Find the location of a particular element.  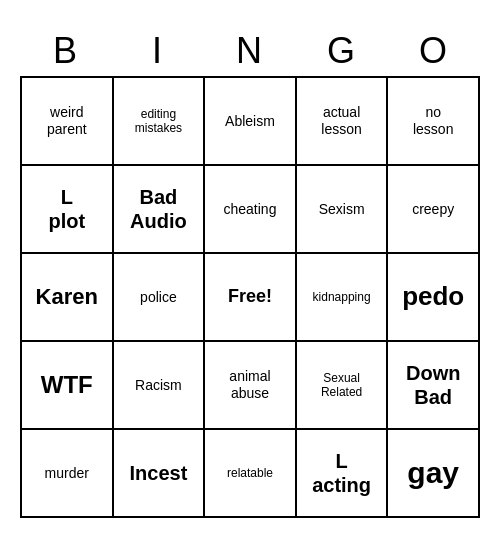

bingo-cell-sexism: Sexism is located at coordinates (343, 210).